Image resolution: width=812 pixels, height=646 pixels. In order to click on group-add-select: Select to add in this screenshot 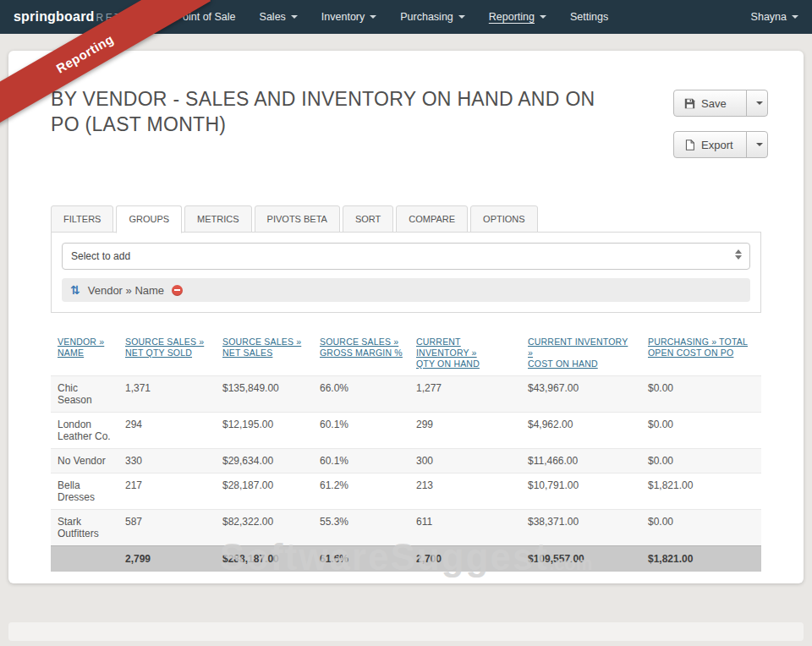, I will do `click(406, 256)`.